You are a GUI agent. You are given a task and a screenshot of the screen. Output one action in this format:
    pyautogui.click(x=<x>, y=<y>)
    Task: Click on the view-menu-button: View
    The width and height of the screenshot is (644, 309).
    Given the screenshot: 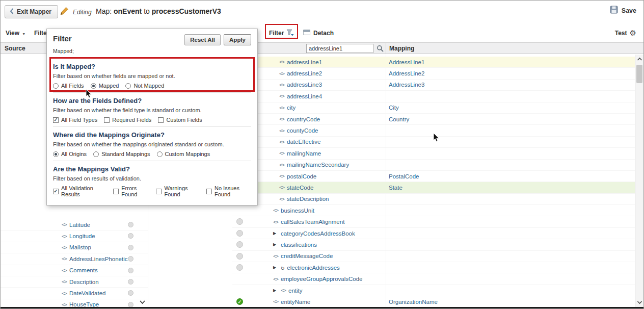 What is the action you would take?
    pyautogui.click(x=15, y=33)
    